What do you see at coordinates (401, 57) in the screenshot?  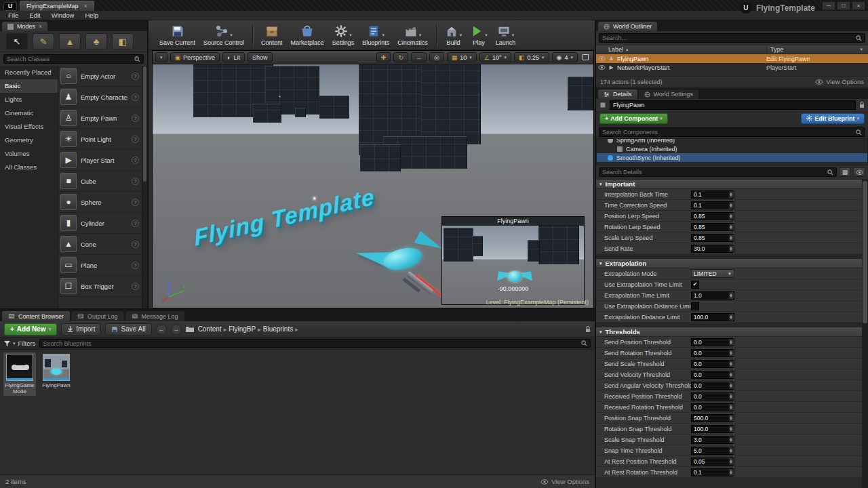 I see `rotate-tool-button: ↻` at bounding box center [401, 57].